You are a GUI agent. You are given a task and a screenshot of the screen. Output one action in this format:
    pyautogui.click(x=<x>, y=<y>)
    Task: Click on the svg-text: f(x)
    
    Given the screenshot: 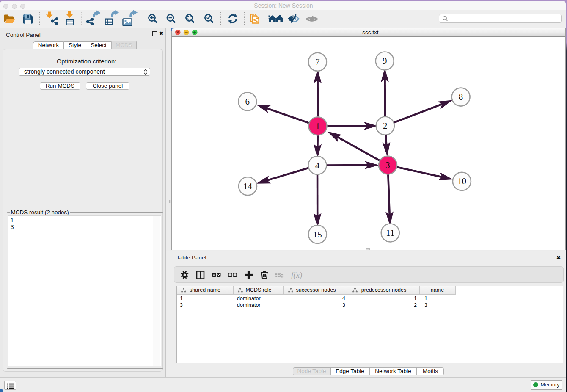 What is the action you would take?
    pyautogui.click(x=297, y=275)
    